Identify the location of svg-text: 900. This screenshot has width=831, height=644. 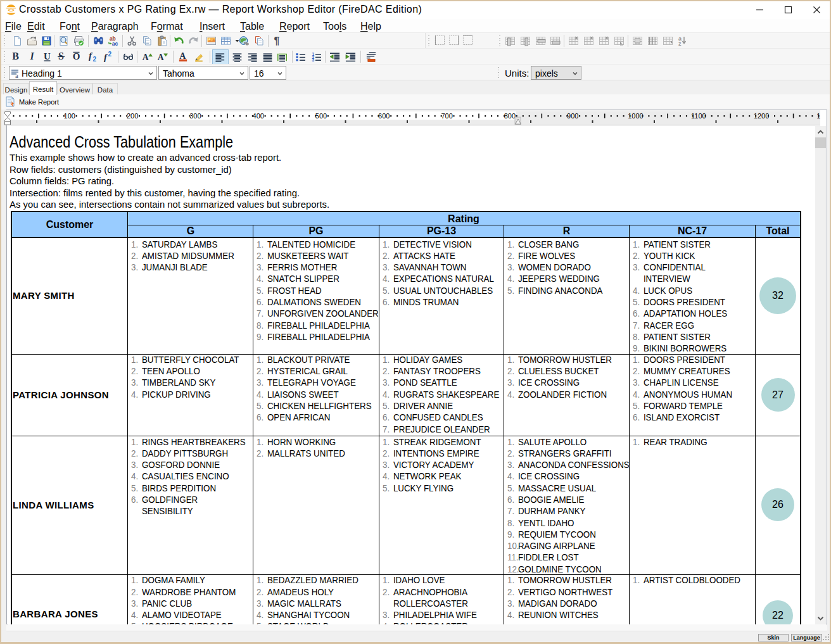
(573, 116).